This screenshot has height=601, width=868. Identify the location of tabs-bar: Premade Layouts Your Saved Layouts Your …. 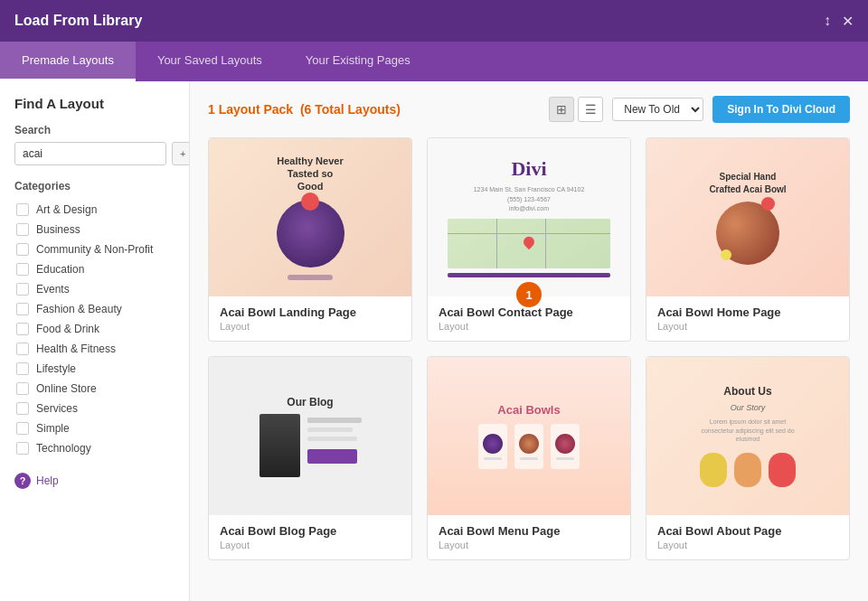
(434, 61).